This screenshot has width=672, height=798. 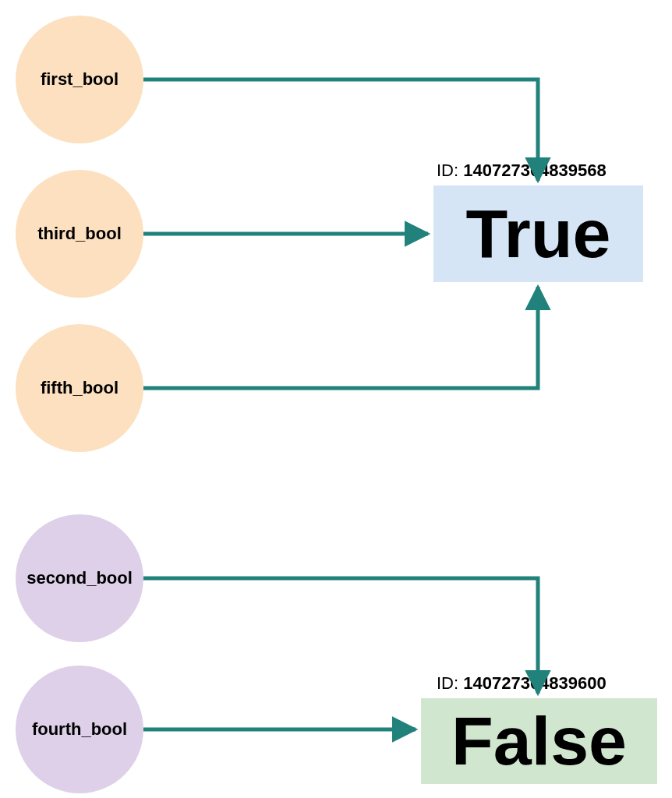 I want to click on node-label: third_bool, so click(x=80, y=234).